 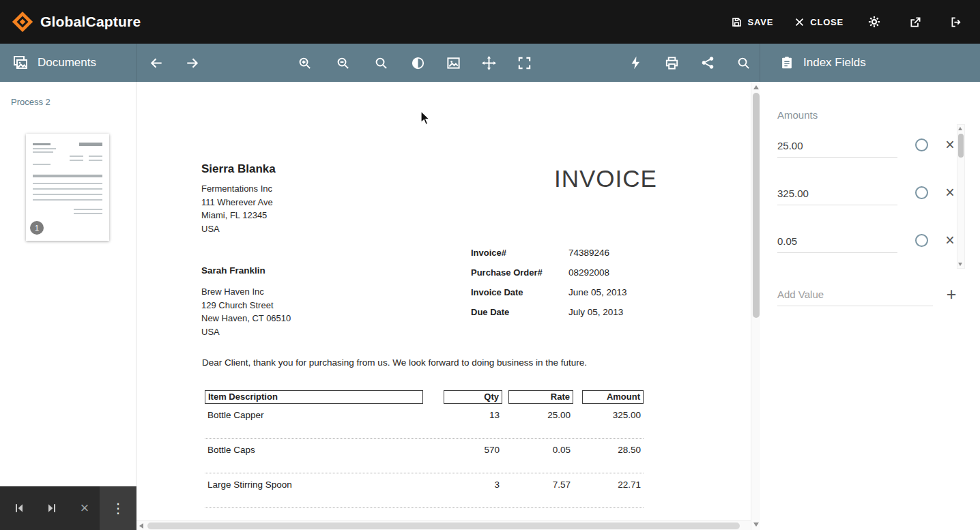 I want to click on invoice-to-name: Sarah Franklin, so click(x=246, y=270).